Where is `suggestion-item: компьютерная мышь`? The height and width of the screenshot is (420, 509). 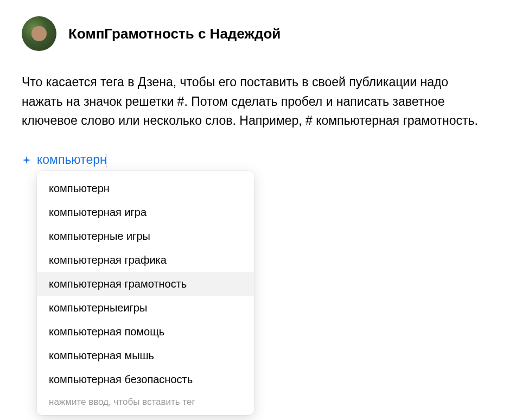
suggestion-item: компьютерная мышь is located at coordinates (145, 355).